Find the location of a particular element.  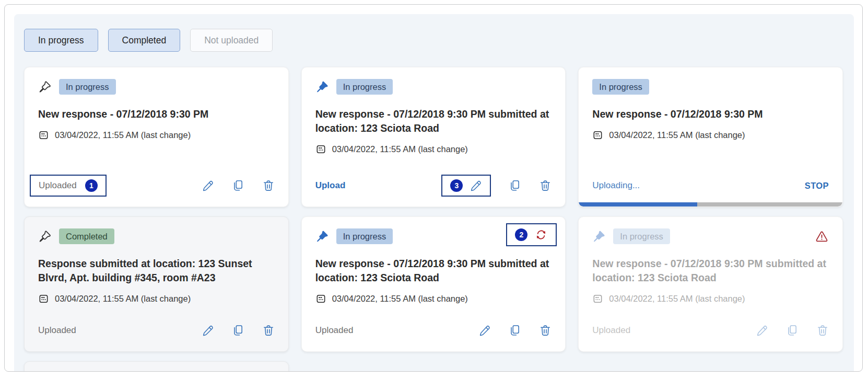

status-filter-bar: In progress Completed Not uploaded is located at coordinates (433, 40).